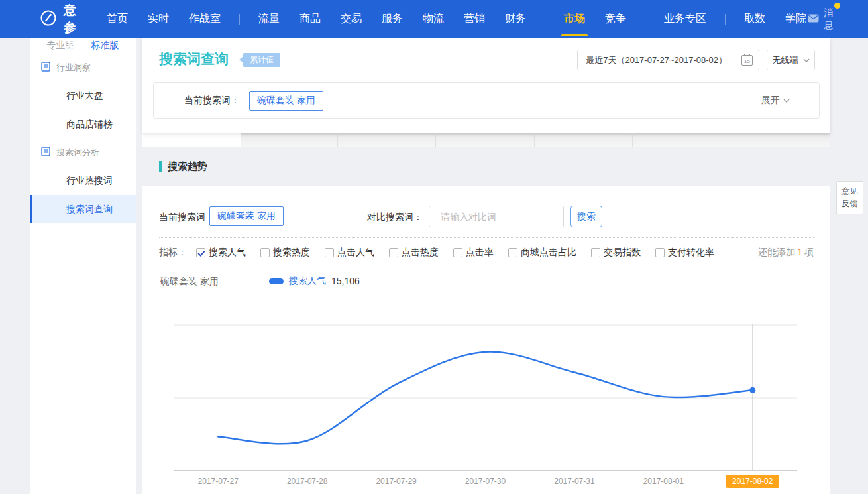 Image resolution: width=868 pixels, height=494 pixels. What do you see at coordinates (219, 481) in the screenshot?
I see `x-axis-label: 2017-07-27` at bounding box center [219, 481].